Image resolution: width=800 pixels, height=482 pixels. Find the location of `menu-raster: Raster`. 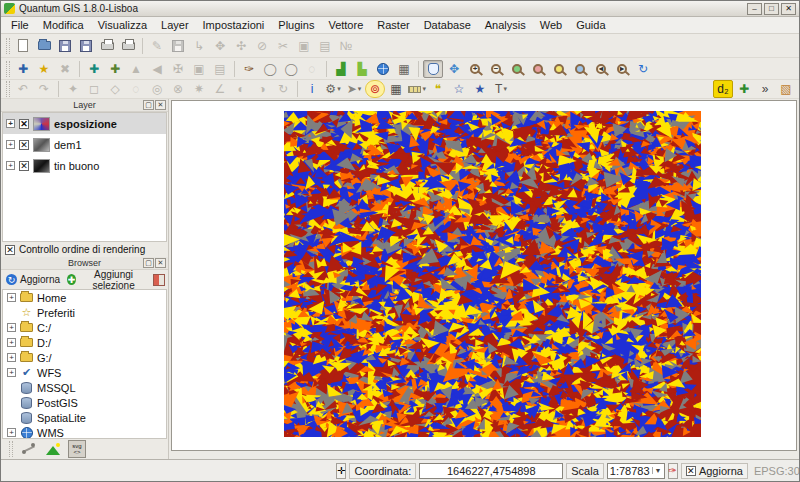

menu-raster: Raster is located at coordinates (393, 25).